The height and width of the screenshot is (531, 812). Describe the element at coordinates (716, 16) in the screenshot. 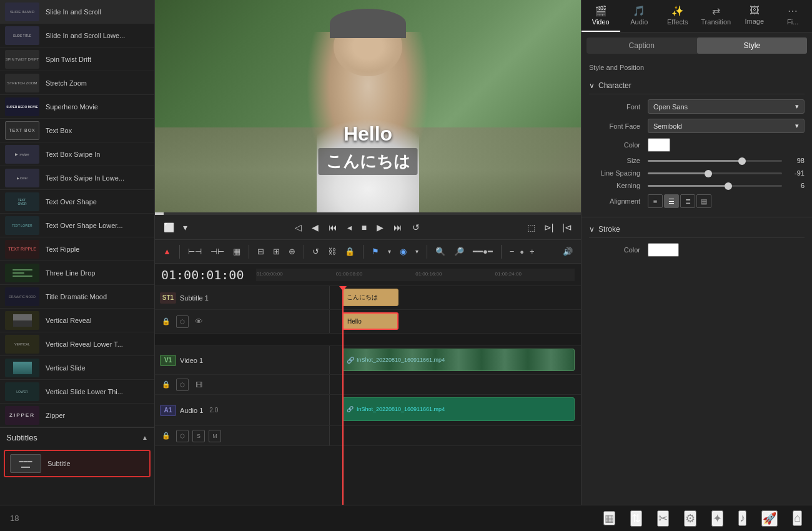

I see `tab-transition: ⇄ Transition` at that location.